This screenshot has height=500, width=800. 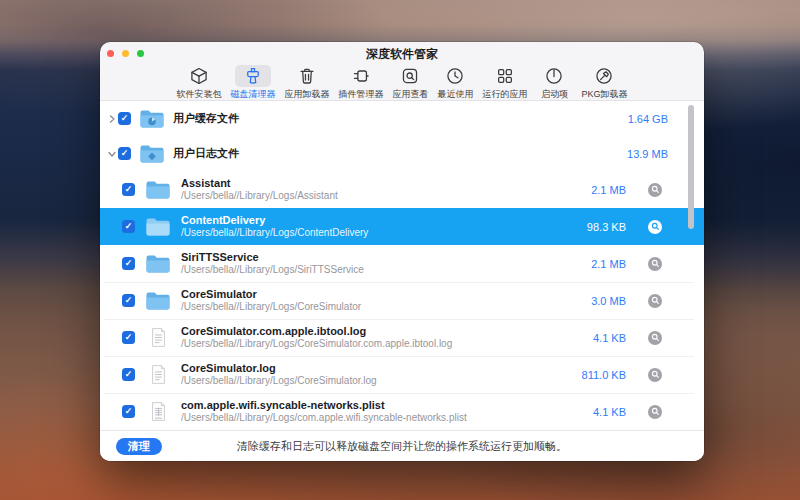 What do you see at coordinates (324, 406) in the screenshot?
I see `file-name: com.apple.wifi.syncable-networks.plist` at bounding box center [324, 406].